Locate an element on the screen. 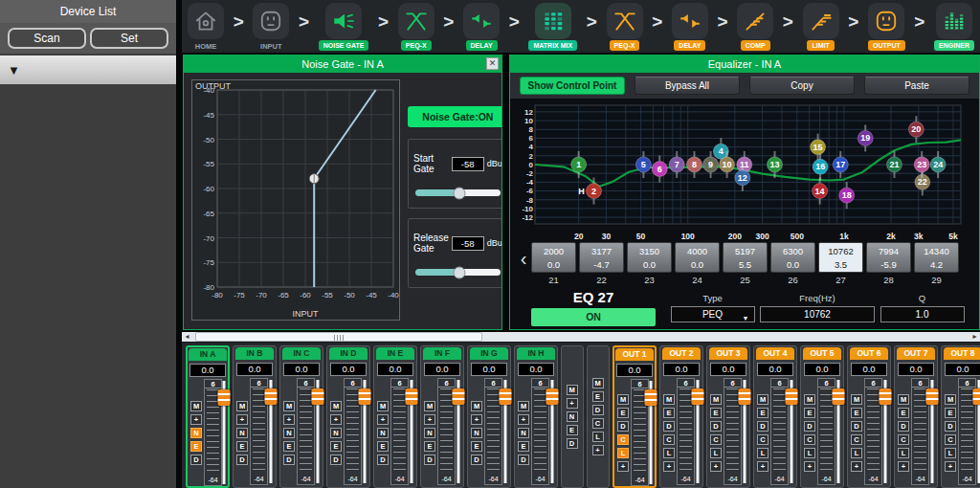 The width and height of the screenshot is (980, 488). channel-label: IN A is located at coordinates (208, 354).